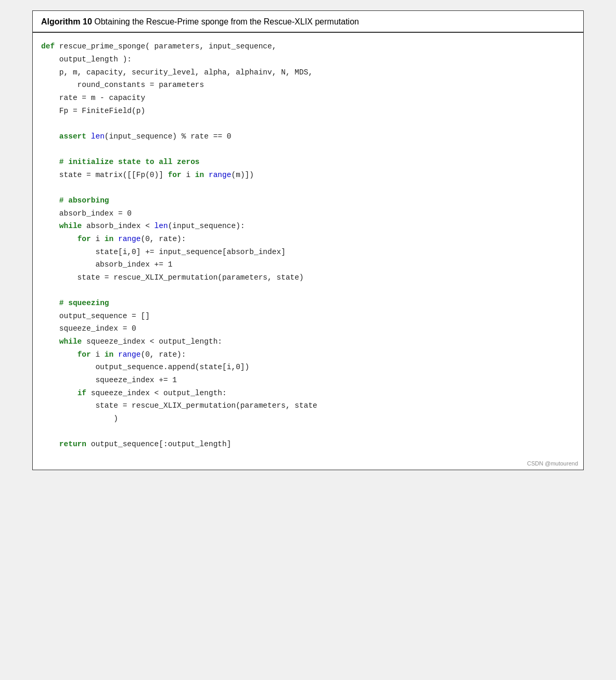  I want to click on code-text: round_constants = parameters, so click(123, 85).